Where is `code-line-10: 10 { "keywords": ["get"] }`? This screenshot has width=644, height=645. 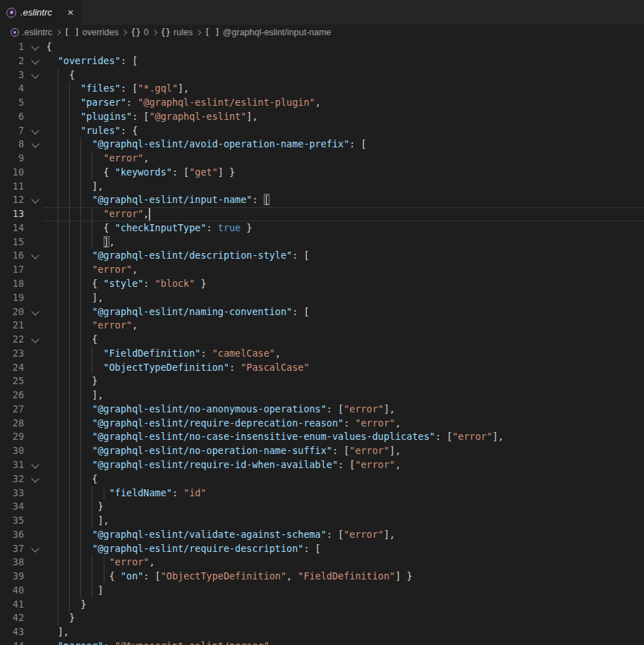
code-line-10: 10 { "keywords": ["get"] } is located at coordinates (322, 173).